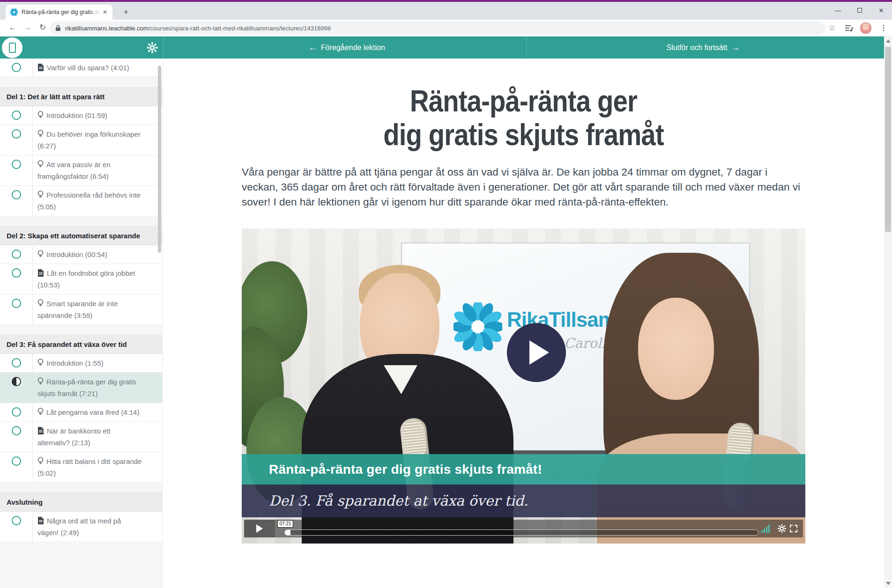 This screenshot has width=892, height=588. I want to click on curriculum-item-label: Låt en fondrobot göra jobbet (10:53), so click(91, 279).